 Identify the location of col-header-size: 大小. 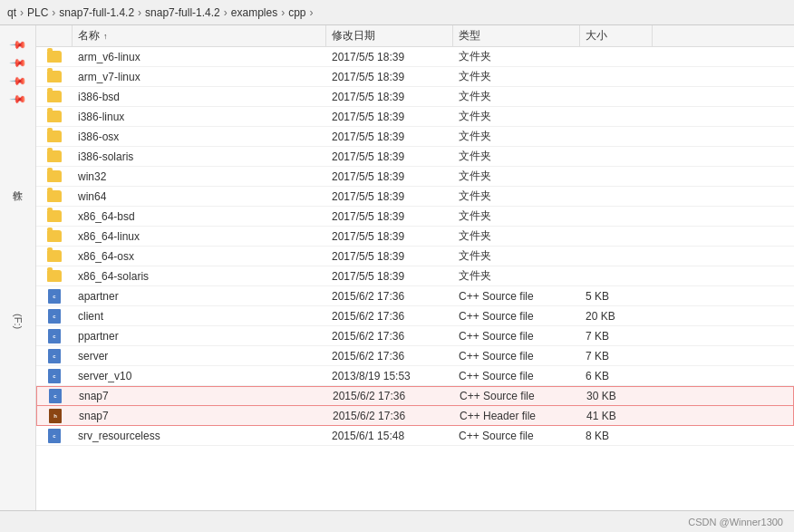
(616, 36).